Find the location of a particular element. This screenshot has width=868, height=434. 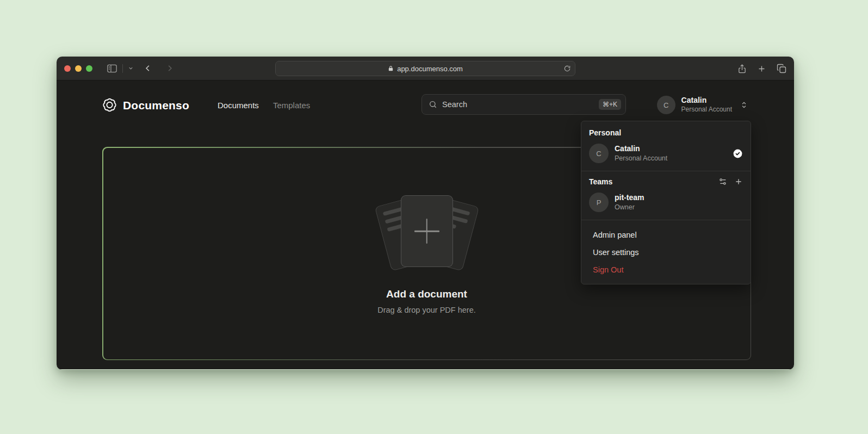

address-bar: app.documenso.com is located at coordinates (425, 69).